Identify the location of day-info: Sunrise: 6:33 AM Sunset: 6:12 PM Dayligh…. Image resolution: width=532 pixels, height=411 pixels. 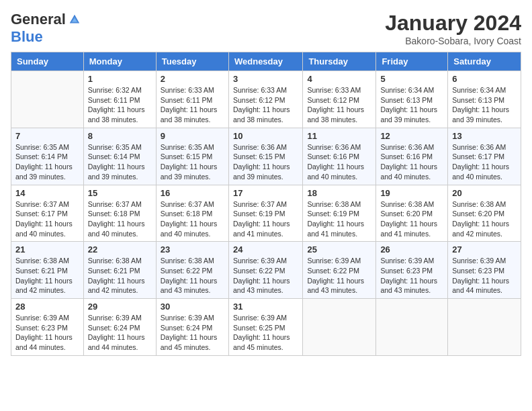
(266, 105).